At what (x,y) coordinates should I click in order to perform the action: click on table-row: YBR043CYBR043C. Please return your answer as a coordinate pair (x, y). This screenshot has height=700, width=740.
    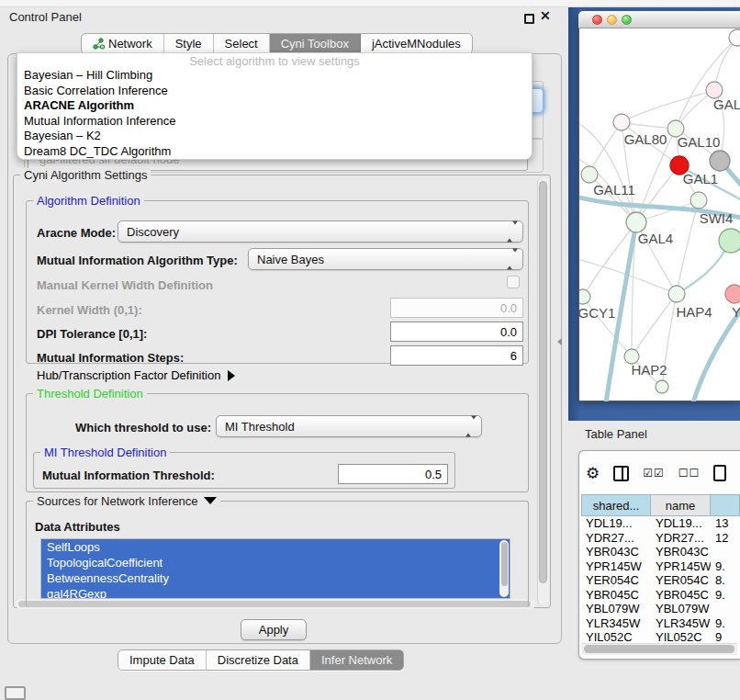
    Looking at the image, I should click on (661, 552).